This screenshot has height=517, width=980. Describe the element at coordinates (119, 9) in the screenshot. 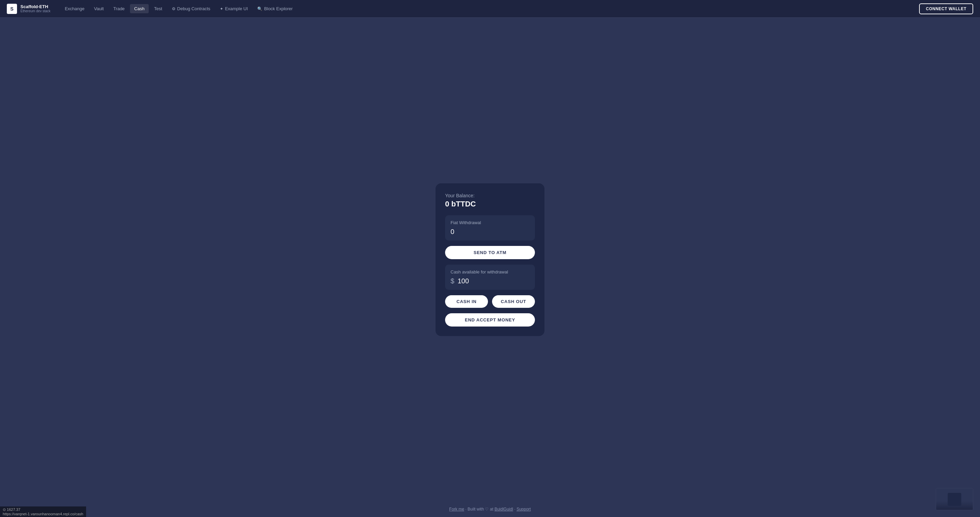

I see `nav-item-trade: Trade` at that location.